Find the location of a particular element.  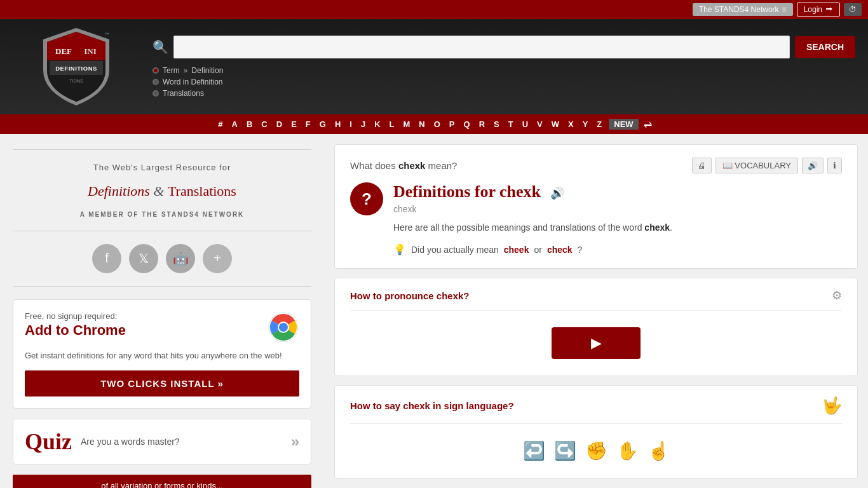

sidebar-title-trans: Translations is located at coordinates (202, 191).